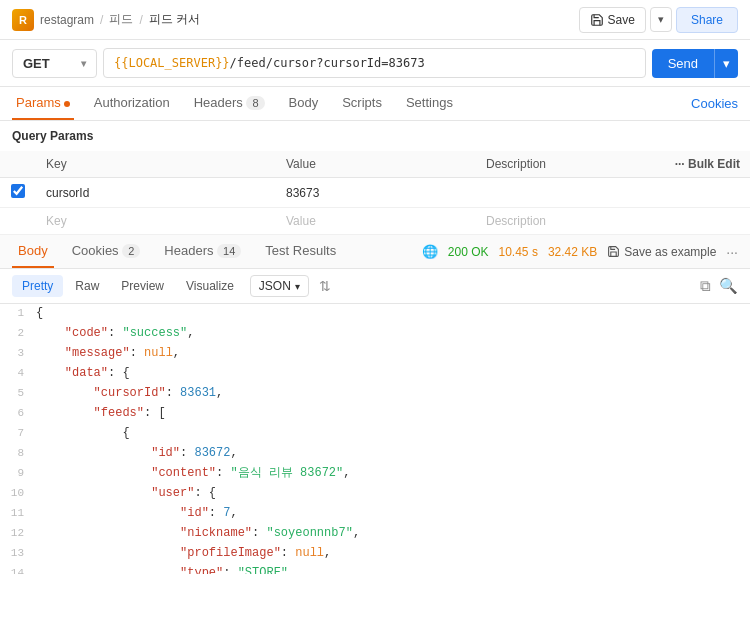 This screenshot has width=750, height=621. What do you see at coordinates (597, 20) in the screenshot?
I see `save-icon` at bounding box center [597, 20].